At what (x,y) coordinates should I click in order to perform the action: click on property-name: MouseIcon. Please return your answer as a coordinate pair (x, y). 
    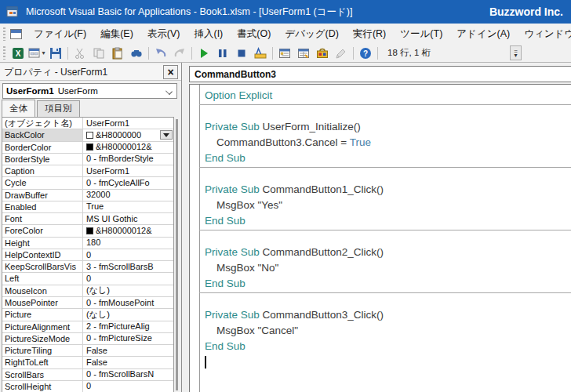
    Looking at the image, I should click on (42, 291).